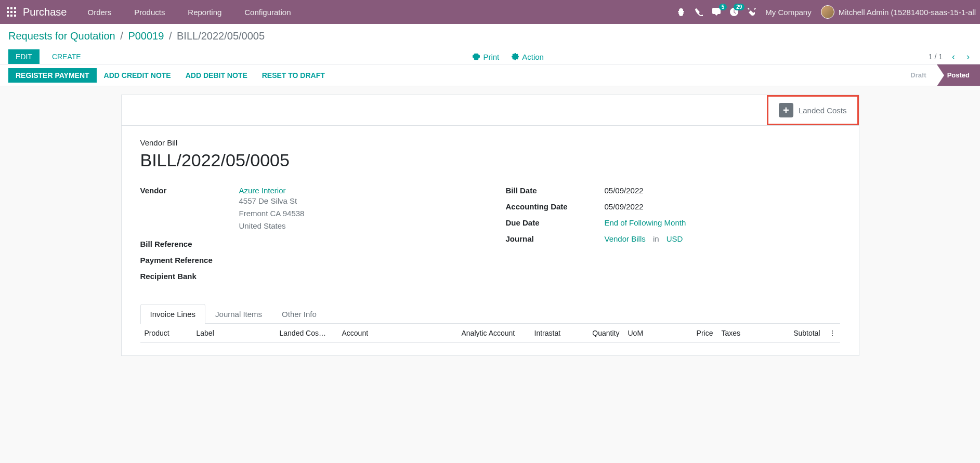 This screenshot has width=980, height=463. I want to click on col-intrastat: Intrastat, so click(556, 333).